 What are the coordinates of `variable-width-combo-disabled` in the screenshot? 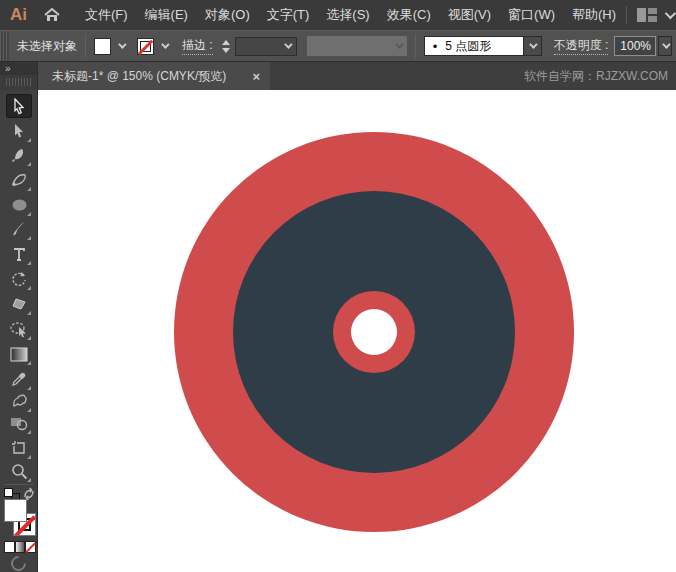 It's located at (357, 46).